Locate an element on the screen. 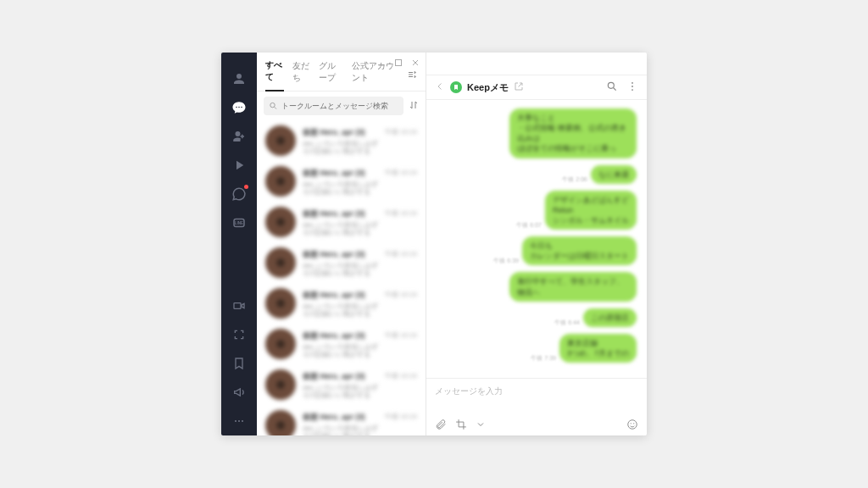 The height and width of the screenshot is (488, 868). nav-rail: LINE is located at coordinates (239, 244).